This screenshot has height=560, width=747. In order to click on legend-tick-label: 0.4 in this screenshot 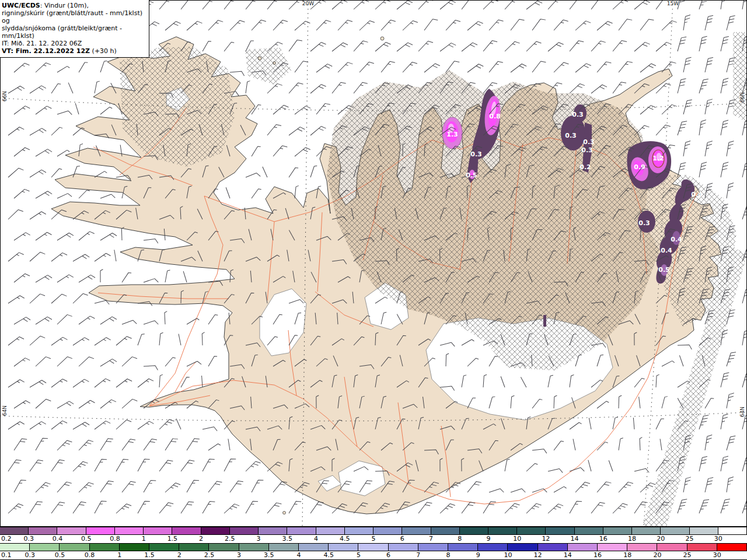, I will do `click(58, 539)`.